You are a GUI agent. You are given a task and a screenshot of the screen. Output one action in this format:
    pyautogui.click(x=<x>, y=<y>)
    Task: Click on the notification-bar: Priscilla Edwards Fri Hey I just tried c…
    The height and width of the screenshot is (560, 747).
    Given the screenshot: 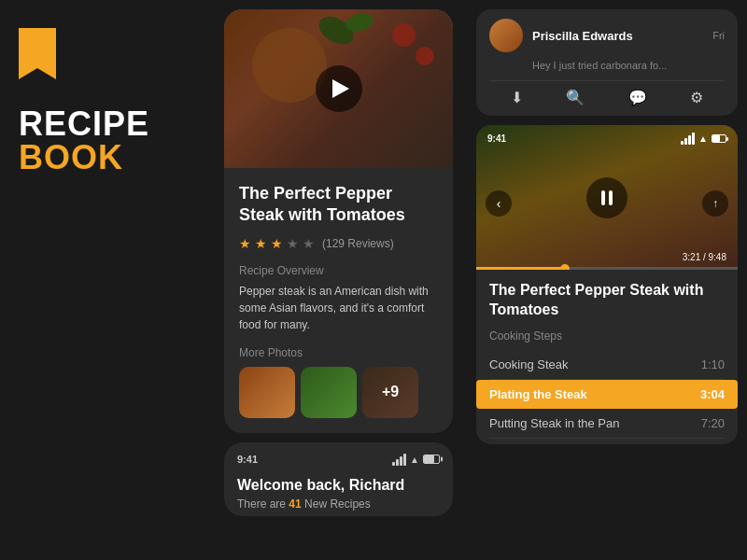 What is the action you would take?
    pyautogui.click(x=607, y=63)
    